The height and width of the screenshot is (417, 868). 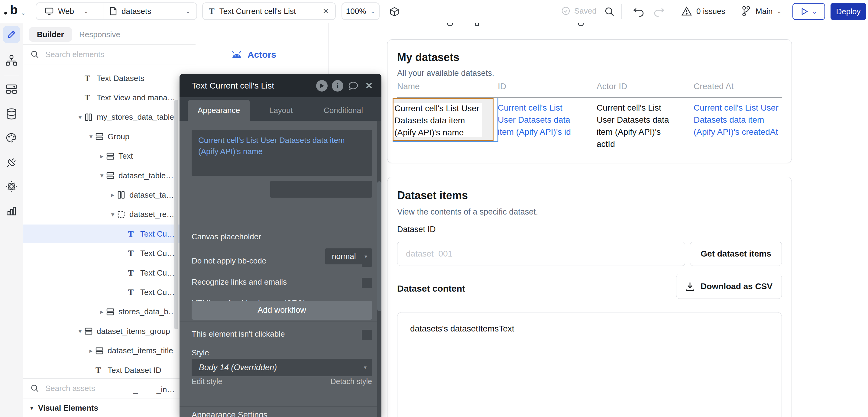 What do you see at coordinates (109, 98) in the screenshot?
I see `tree-item: TText View and mana…` at bounding box center [109, 98].